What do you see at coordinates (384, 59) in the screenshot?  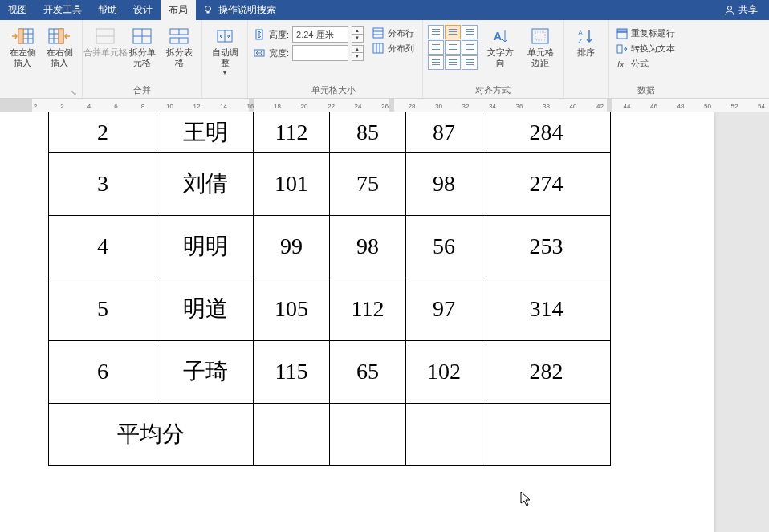 I see `ribbon: 在左侧插入 在右侧插入 ↘ 合并单元格 拆分单` at bounding box center [384, 59].